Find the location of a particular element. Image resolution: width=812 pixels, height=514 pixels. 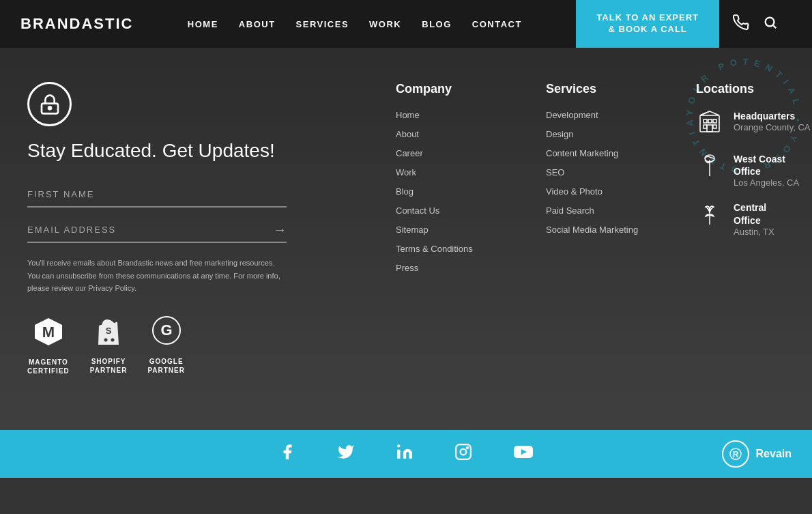

shopify-icon: S is located at coordinates (108, 333).